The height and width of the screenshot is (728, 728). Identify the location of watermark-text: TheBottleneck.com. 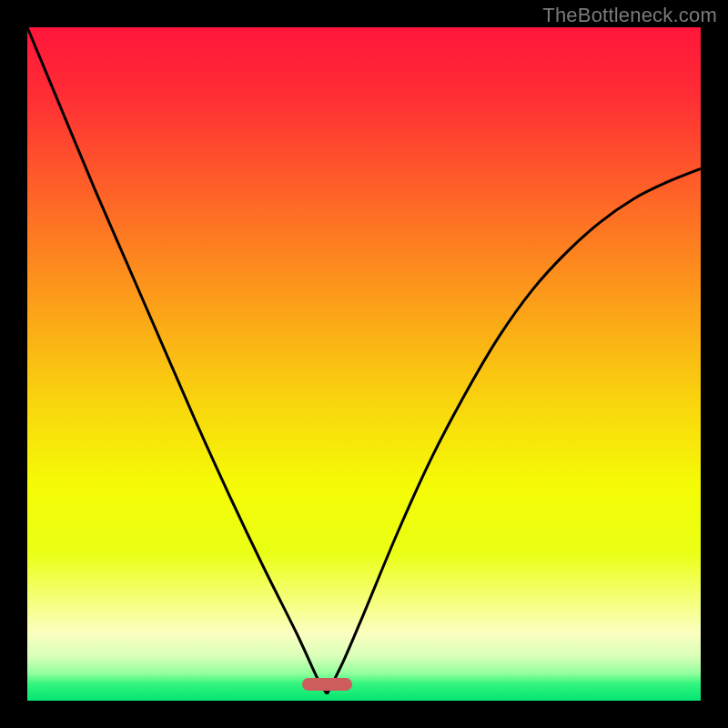
(630, 15).